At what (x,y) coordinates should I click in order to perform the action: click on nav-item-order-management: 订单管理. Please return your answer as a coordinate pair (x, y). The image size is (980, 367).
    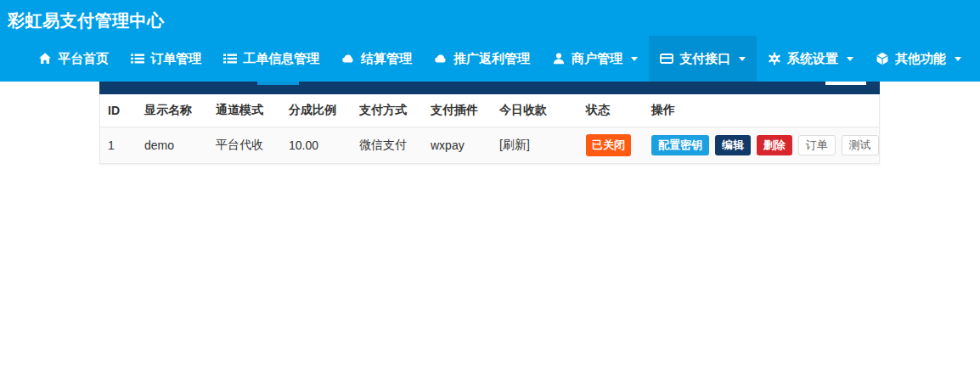
    Looking at the image, I should click on (166, 59).